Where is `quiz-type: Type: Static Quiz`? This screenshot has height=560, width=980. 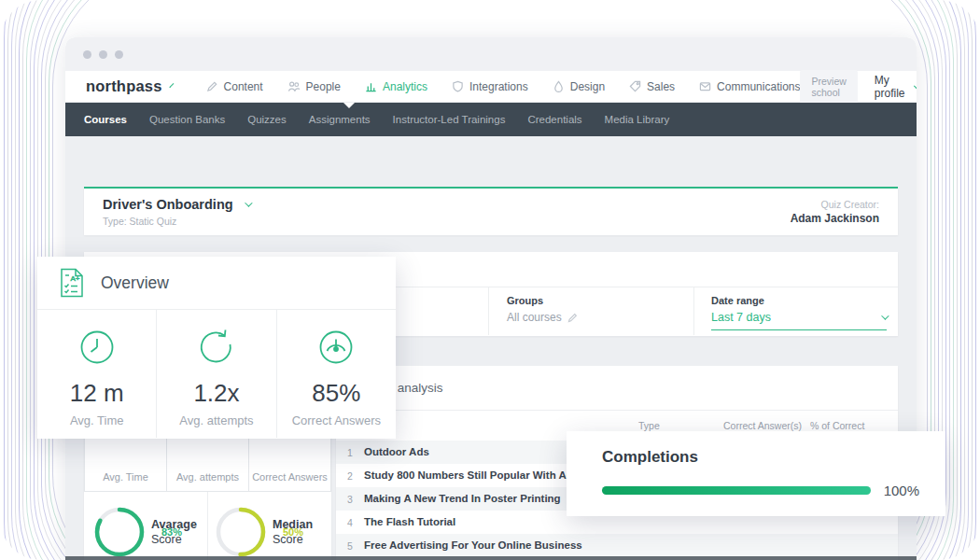
quiz-type: Type: Static Quiz is located at coordinates (176, 221).